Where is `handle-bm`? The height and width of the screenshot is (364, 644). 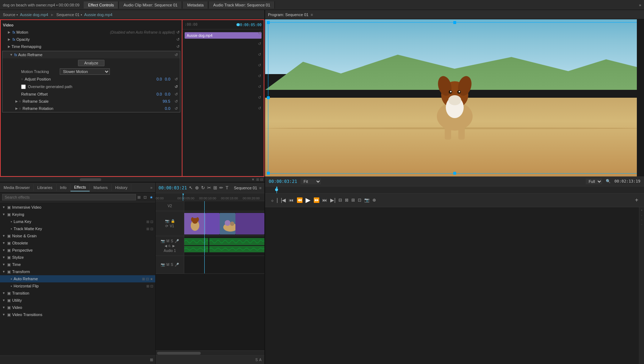
handle-bm is located at coordinates (455, 173).